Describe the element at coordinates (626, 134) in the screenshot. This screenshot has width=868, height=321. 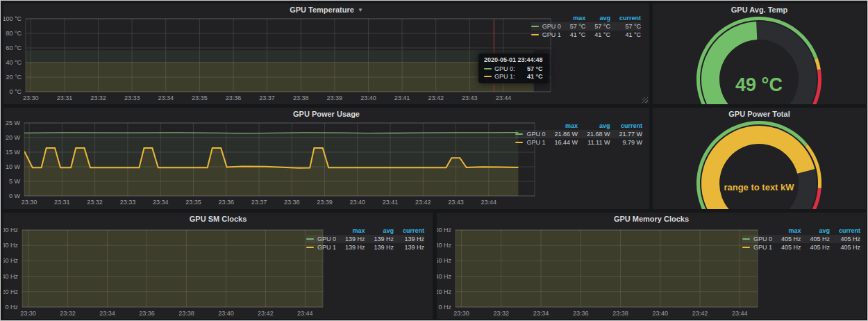
I see `legend-series-value: 21.77 W` at that location.